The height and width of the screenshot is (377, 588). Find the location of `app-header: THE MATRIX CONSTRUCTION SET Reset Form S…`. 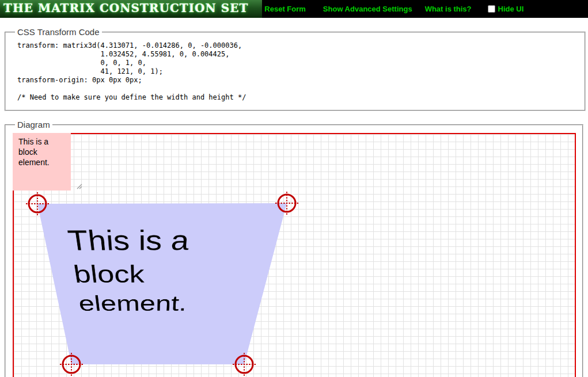

app-header: THE MATRIX CONSTRUCTION SET Reset Form S… is located at coordinates (294, 9).